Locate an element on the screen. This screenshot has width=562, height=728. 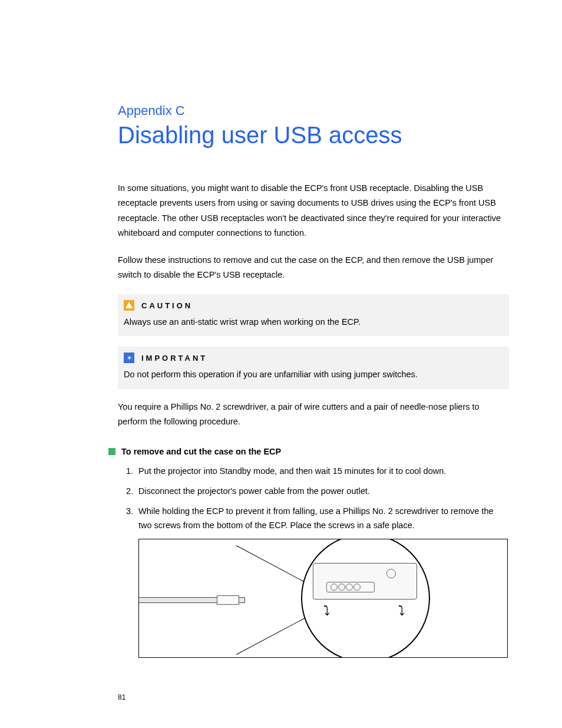
important-callout: ✶ IMPORTANT Do not perform this operatio… is located at coordinates (313, 368).